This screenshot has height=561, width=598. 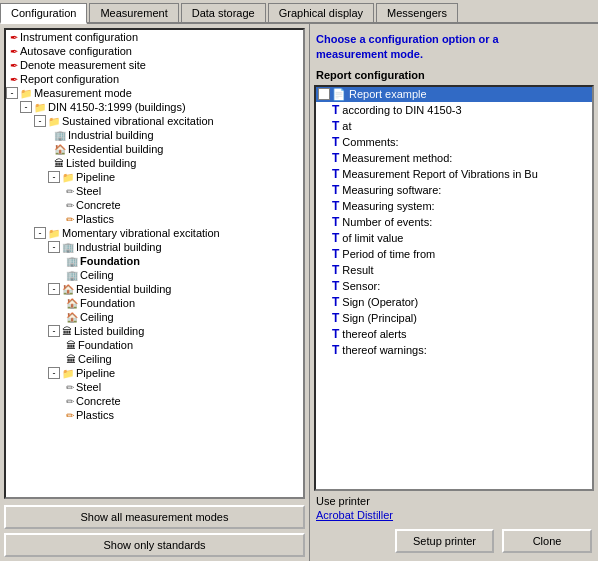 What do you see at coordinates (444, 541) in the screenshot?
I see `setup-printer-button: Setup printer` at bounding box center [444, 541].